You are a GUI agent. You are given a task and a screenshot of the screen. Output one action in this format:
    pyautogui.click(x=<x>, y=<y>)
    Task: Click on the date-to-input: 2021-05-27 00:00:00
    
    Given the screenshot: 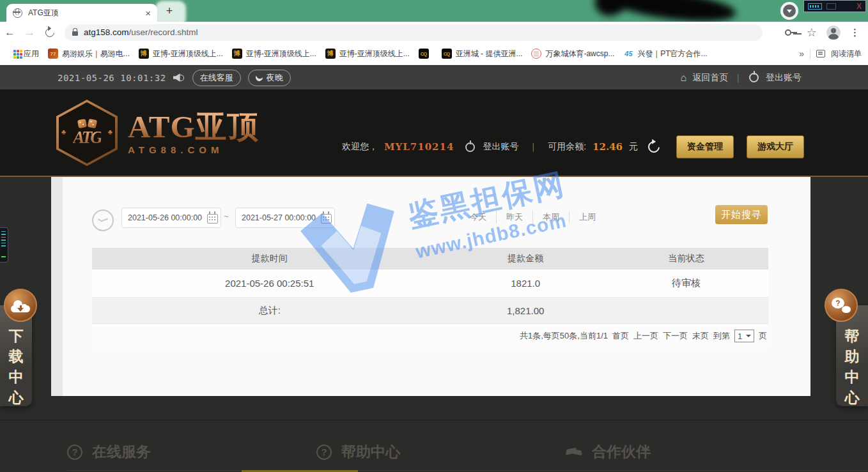 What is the action you would take?
    pyautogui.click(x=285, y=218)
    